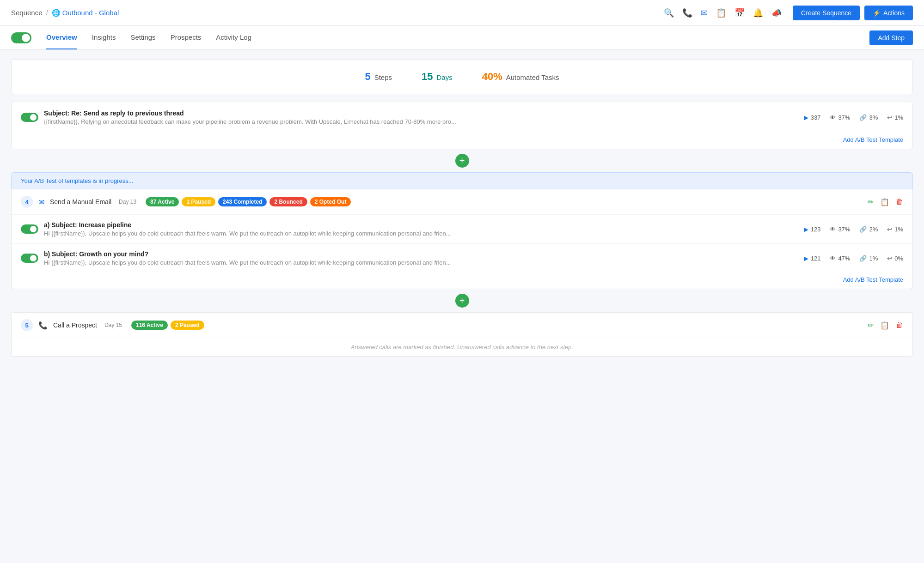 The image size is (924, 563). What do you see at coordinates (131, 38) in the screenshot?
I see `nav-tabs: Overview Insights Settings Prospects Act…` at bounding box center [131, 38].